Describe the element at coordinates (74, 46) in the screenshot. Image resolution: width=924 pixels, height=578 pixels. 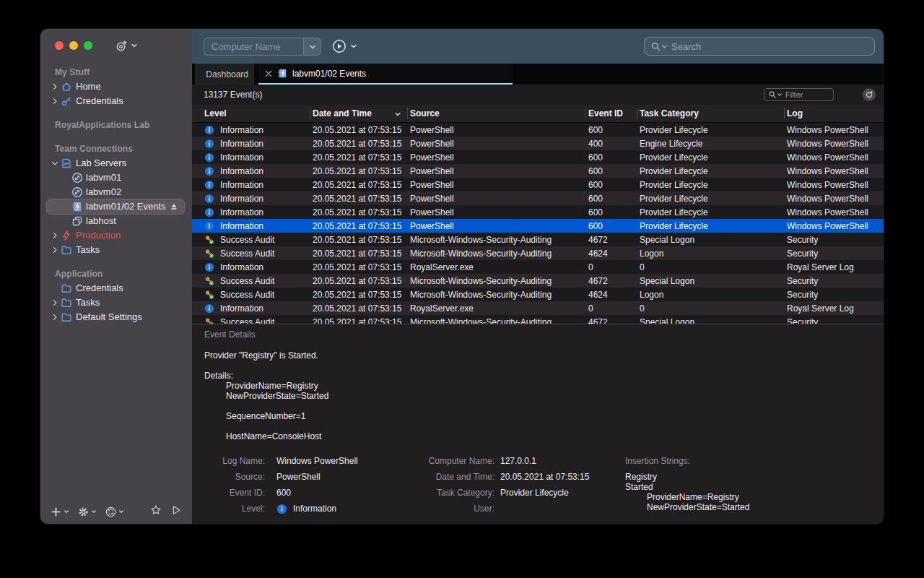
I see `window-minimize-button` at that location.